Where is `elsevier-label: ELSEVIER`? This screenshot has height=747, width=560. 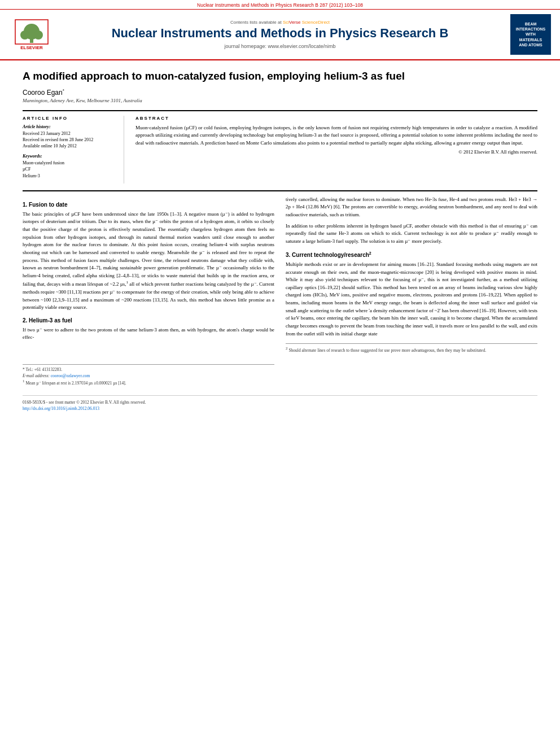
elsevier-label: ELSEVIER is located at coordinates (32, 47).